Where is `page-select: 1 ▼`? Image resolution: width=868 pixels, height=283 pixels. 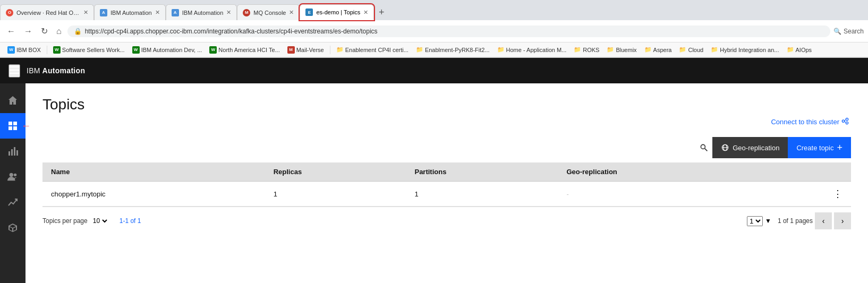
page-select: 1 ▼ is located at coordinates (759, 221).